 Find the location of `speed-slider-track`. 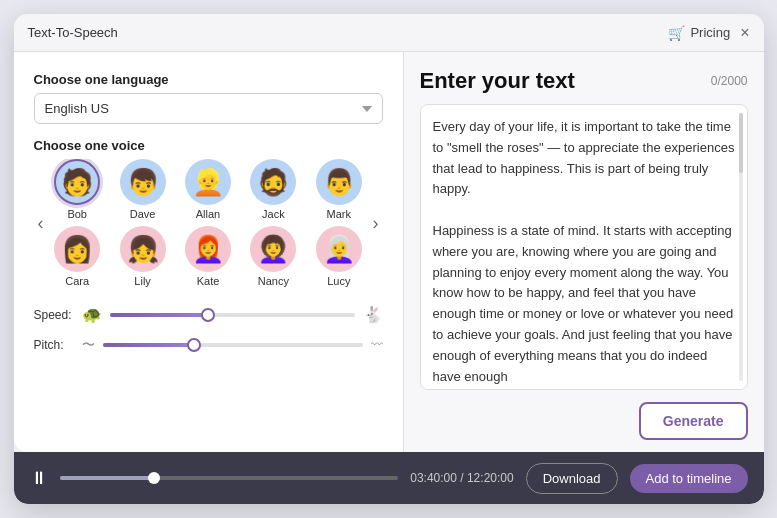

speed-slider-track is located at coordinates (232, 315).